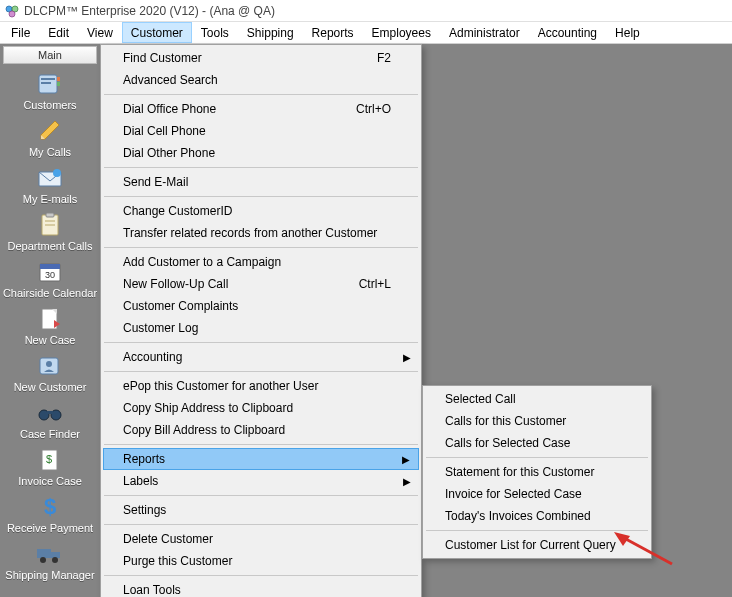 The image size is (732, 597). I want to click on title-bar: DLCPM™ Enterprise 2020 (V12) - (Ana @ QA…, so click(366, 11).